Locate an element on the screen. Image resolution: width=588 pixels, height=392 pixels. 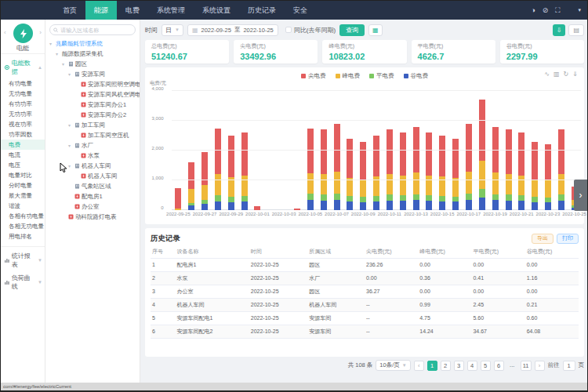
query-button: 查询 is located at coordinates (352, 30).